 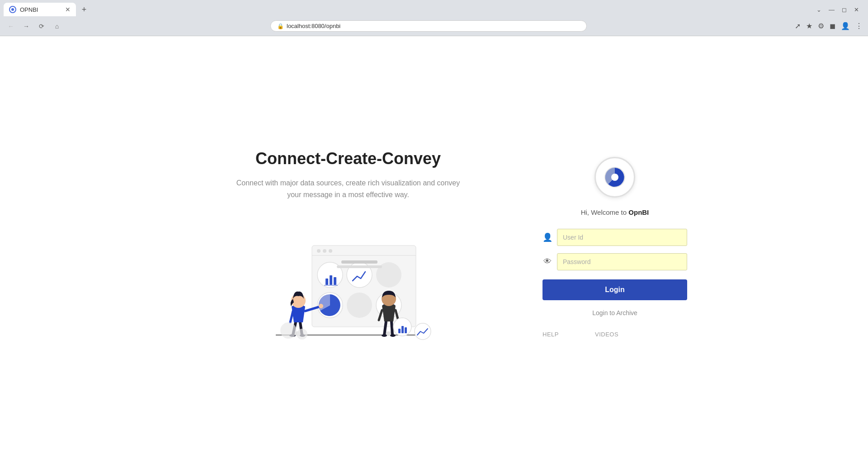 What do you see at coordinates (809, 26) in the screenshot?
I see `bookmark-icon: ★` at bounding box center [809, 26].